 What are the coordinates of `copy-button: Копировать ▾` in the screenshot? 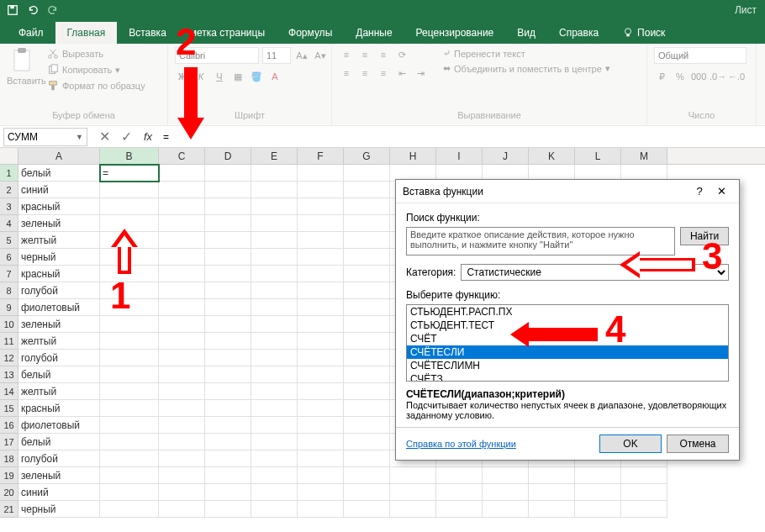 It's located at (96, 70).